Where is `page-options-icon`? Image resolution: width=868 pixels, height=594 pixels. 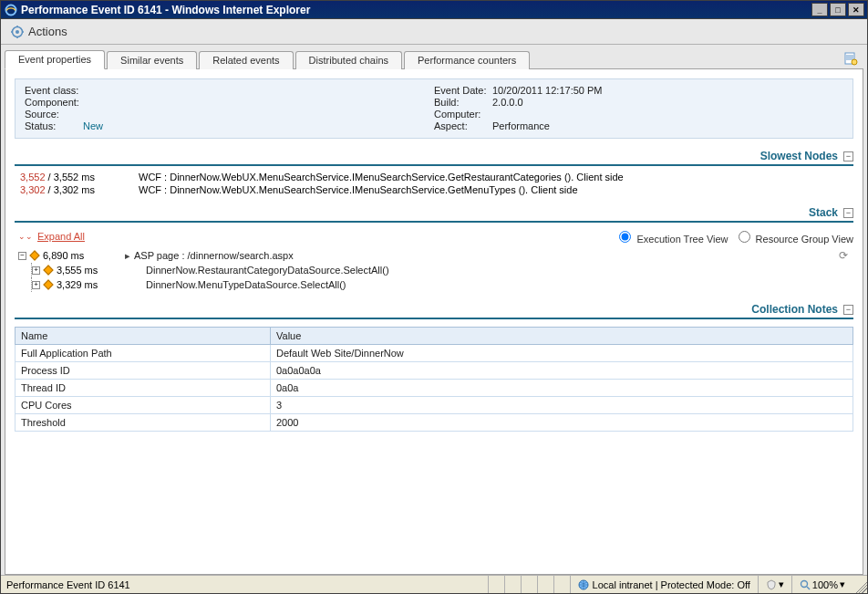
page-options-icon is located at coordinates (851, 58).